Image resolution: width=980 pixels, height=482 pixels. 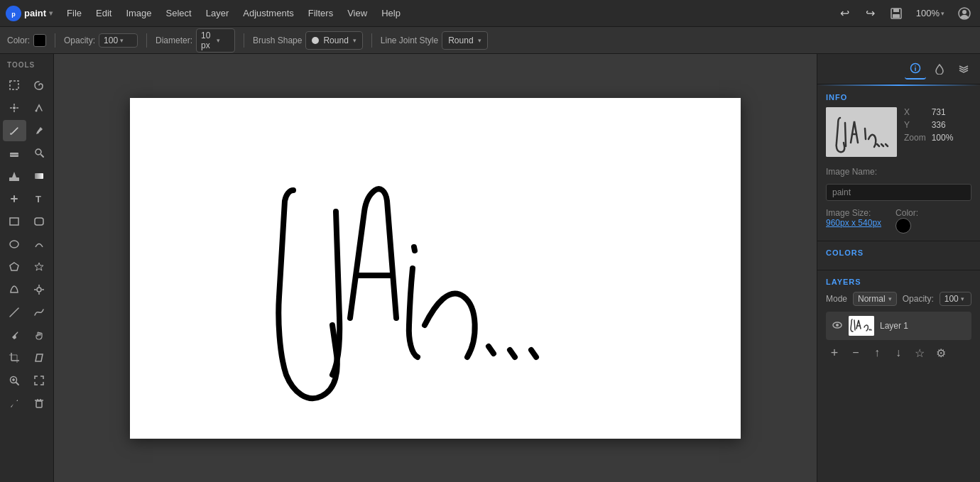 I want to click on arc-tool, so click(x=40, y=244).